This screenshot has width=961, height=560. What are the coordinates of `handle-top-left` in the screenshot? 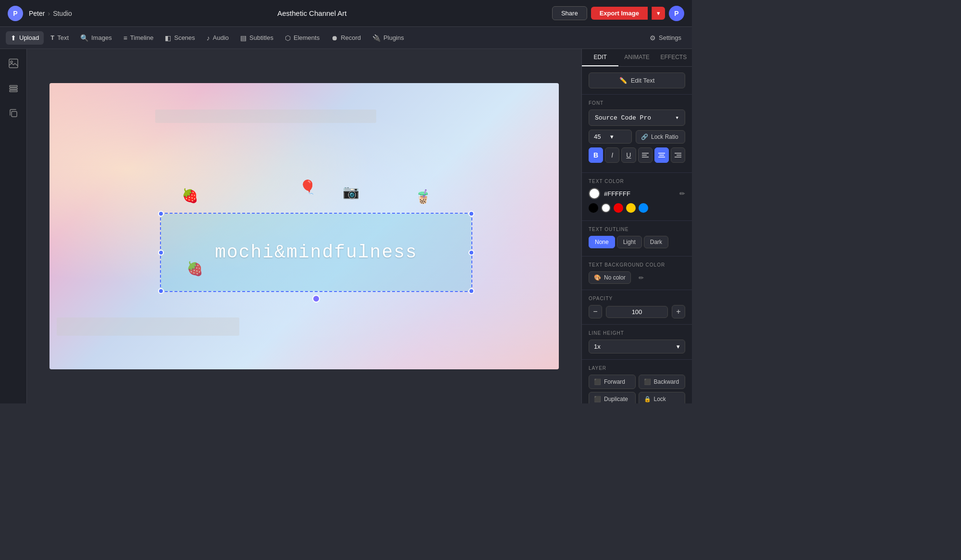 It's located at (161, 214).